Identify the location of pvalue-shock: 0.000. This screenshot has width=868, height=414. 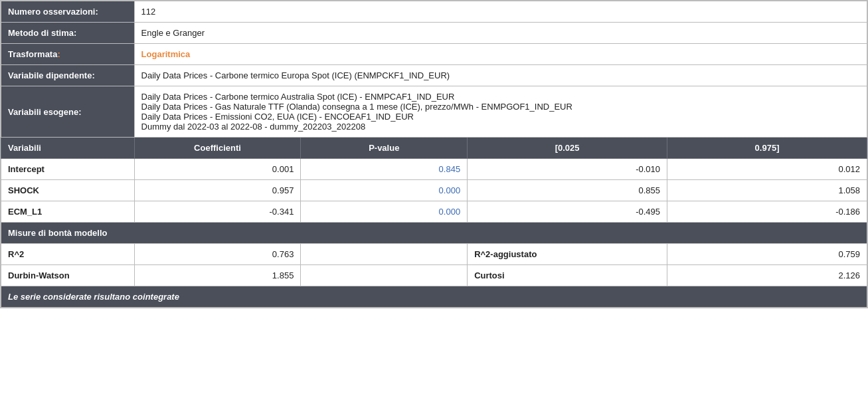
(384, 191).